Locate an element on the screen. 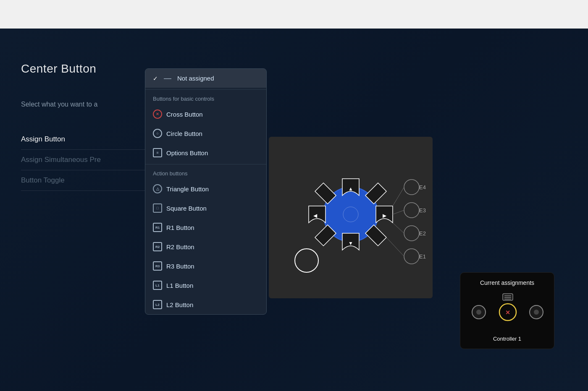 The image size is (588, 391). controller-svg: ▲ ▼ ◀ ▶ E4 E3 is located at coordinates (351, 217).